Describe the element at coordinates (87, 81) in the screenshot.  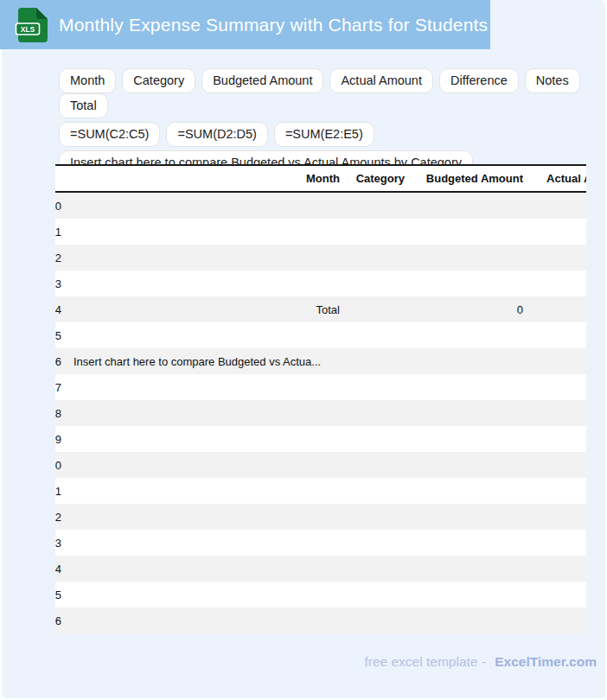
I see `column-chip: Month` at that location.